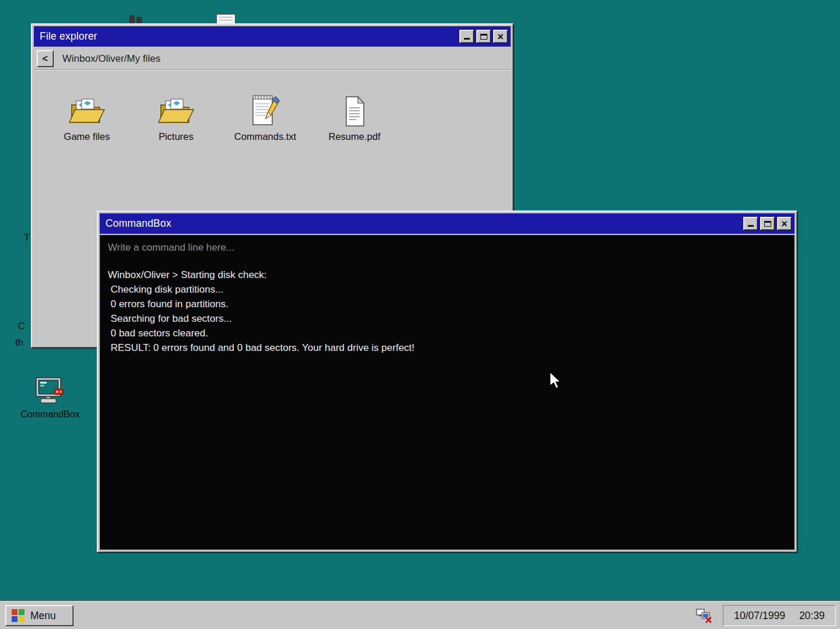 This screenshot has width=840, height=629. Describe the element at coordinates (423, 224) in the screenshot. I see `commandbox-window-title: CommandBox` at that location.